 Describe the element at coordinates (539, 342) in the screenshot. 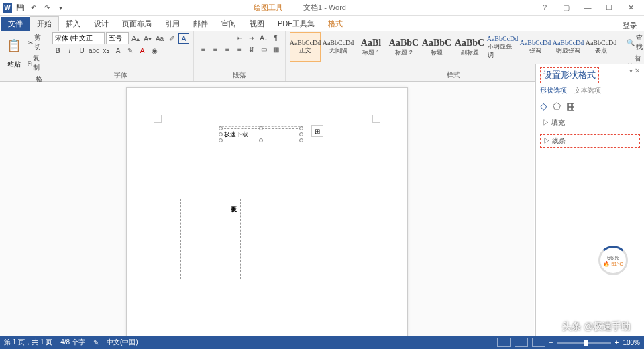

I see `view-web-icon` at that location.